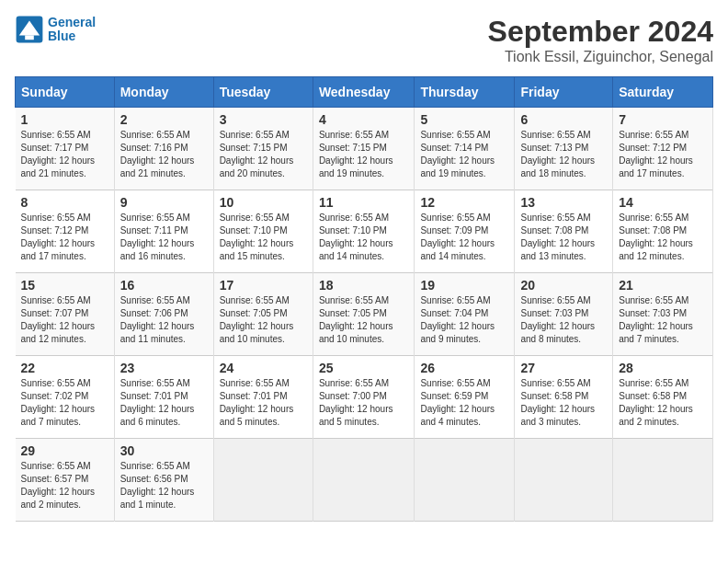 Image resolution: width=728 pixels, height=563 pixels. I want to click on day-cell-16: 16Sunrise: 6:55 AMSunset: 7:06 PMDayligh…, so click(164, 315).